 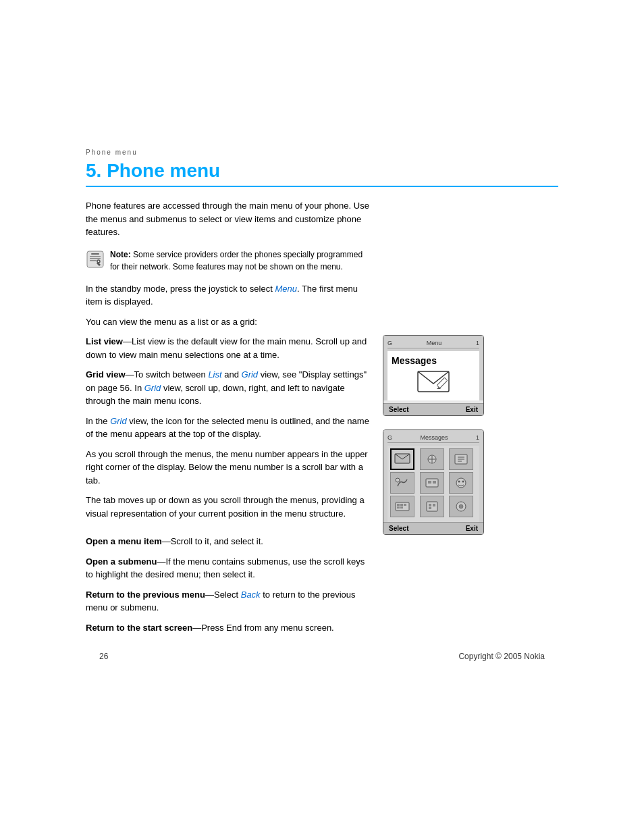 What do you see at coordinates (433, 368) in the screenshot?
I see `phone-screen-1-inner: G Menu 1 Messages` at bounding box center [433, 368].